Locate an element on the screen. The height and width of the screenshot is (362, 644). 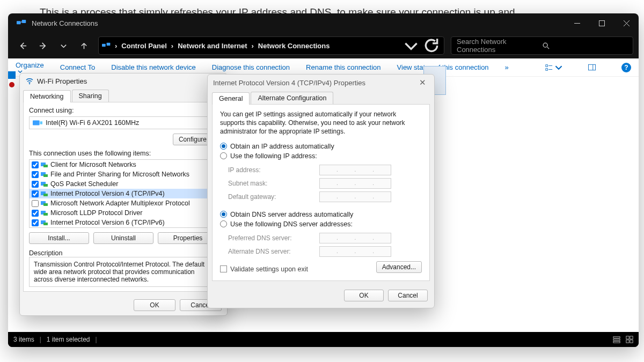
titlebar: Network Connections is located at coordinates (323, 23).